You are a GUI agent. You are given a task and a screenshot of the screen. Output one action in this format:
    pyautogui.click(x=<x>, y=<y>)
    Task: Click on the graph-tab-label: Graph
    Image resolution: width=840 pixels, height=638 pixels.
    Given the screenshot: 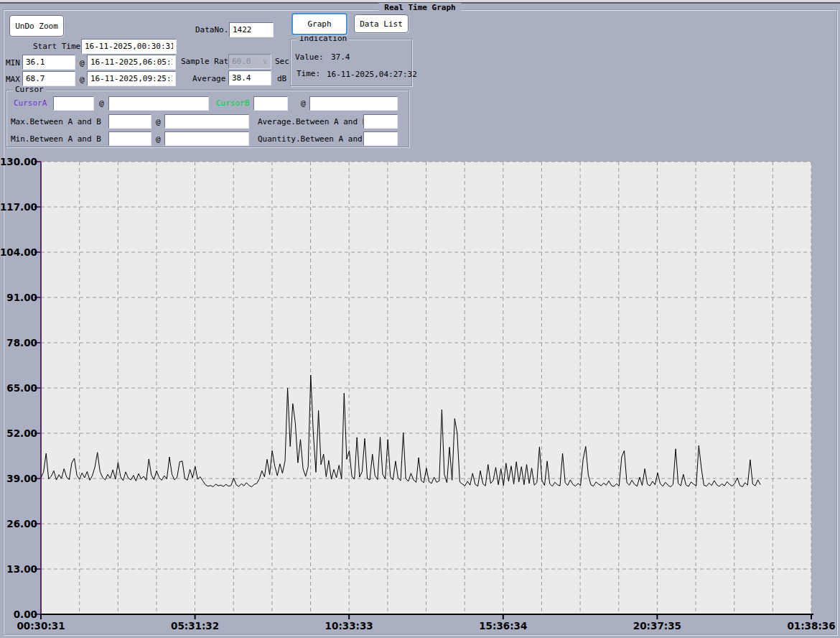 What is the action you would take?
    pyautogui.click(x=319, y=24)
    